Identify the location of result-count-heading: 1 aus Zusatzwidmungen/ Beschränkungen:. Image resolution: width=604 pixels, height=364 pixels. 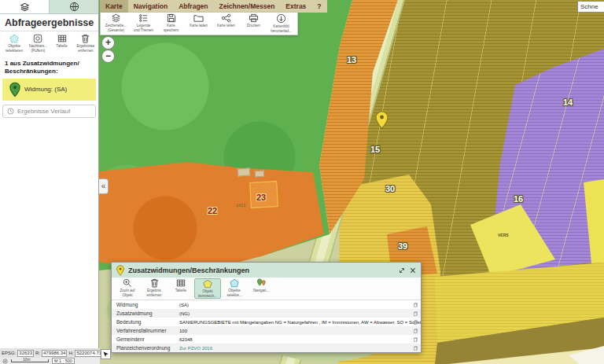
(49, 67).